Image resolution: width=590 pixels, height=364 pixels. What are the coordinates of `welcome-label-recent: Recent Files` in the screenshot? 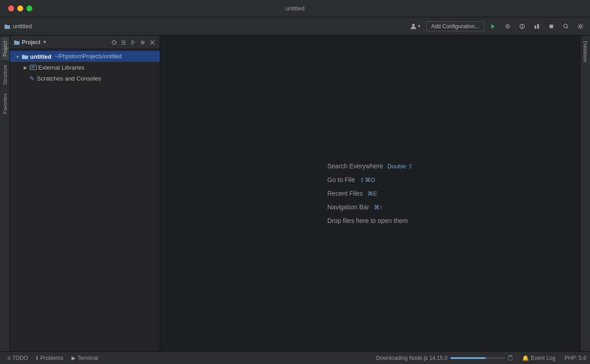 It's located at (345, 193).